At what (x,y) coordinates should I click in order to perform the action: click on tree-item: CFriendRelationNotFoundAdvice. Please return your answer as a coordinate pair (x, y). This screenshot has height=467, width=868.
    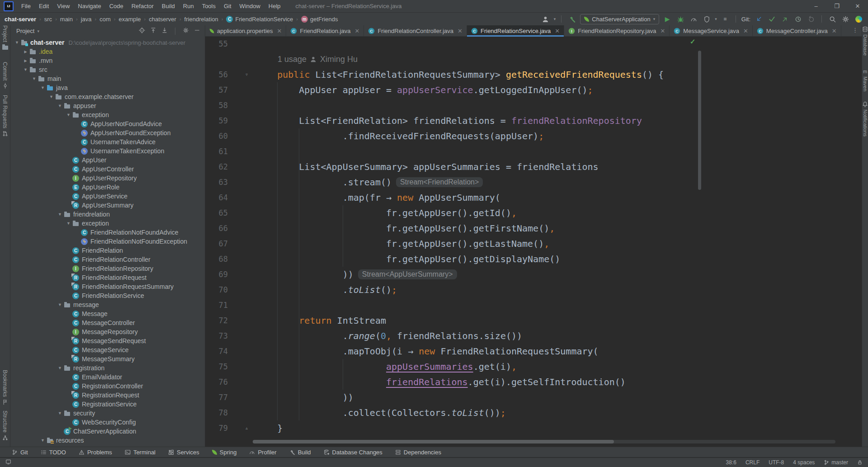
    Looking at the image, I should click on (108, 232).